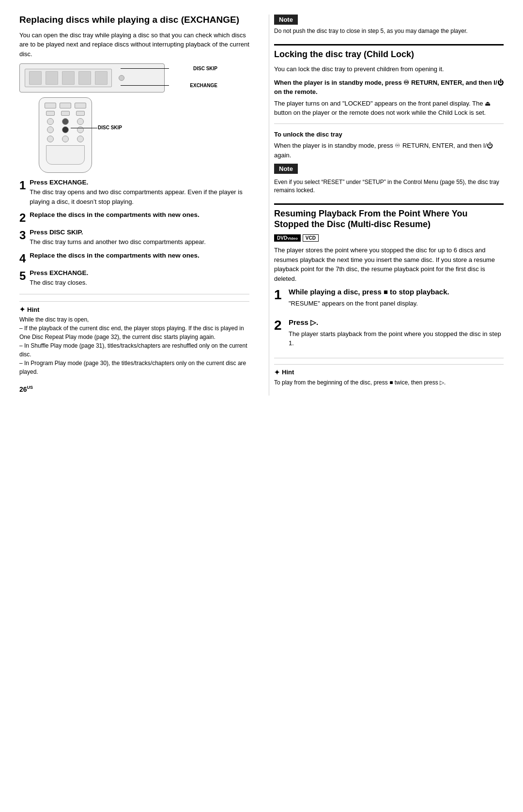  I want to click on remote-illustration: DISC SKIP, so click(87, 135).